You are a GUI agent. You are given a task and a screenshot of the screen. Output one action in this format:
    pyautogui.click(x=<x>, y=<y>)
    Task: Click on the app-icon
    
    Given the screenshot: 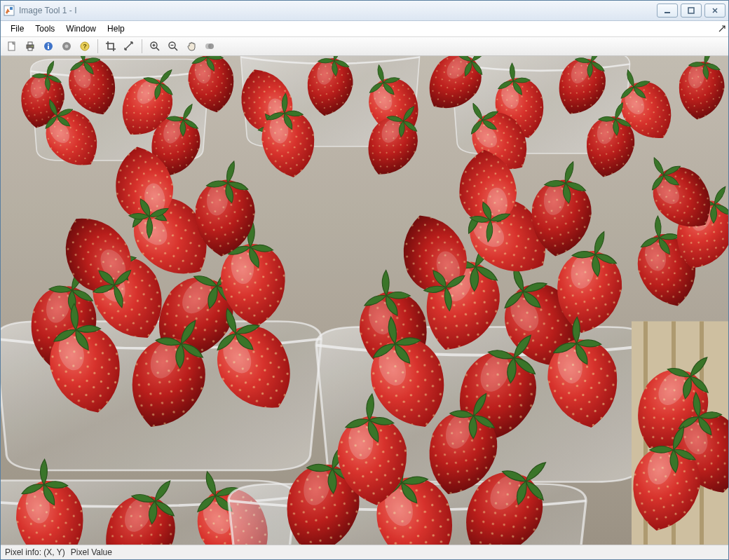 What is the action you would take?
    pyautogui.click(x=9, y=11)
    